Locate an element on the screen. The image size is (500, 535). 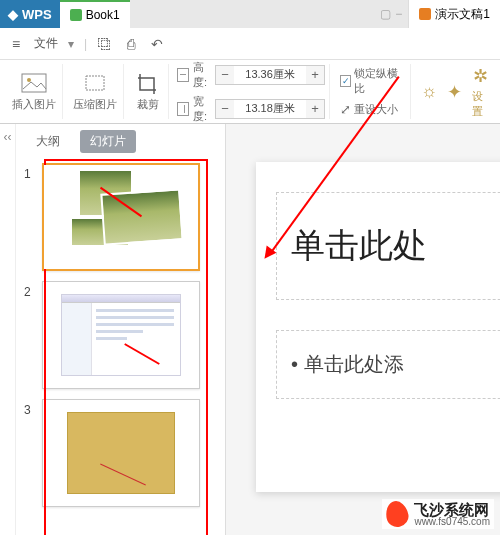
spreadsheet-icon is located at coordinates (76, 15).